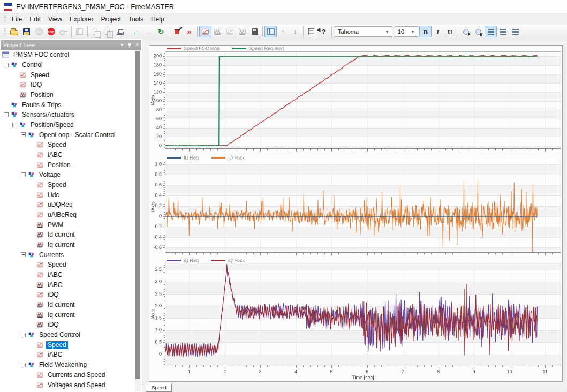  What do you see at coordinates (63, 365) in the screenshot?
I see `tree-item-label: Field Weakening` at bounding box center [63, 365].